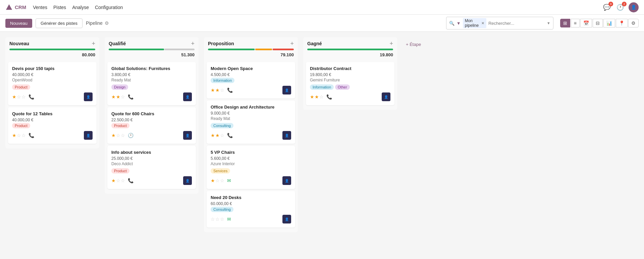  Describe the element at coordinates (40, 7) in the screenshot. I see `nav-ventes: Ventes` at that location.